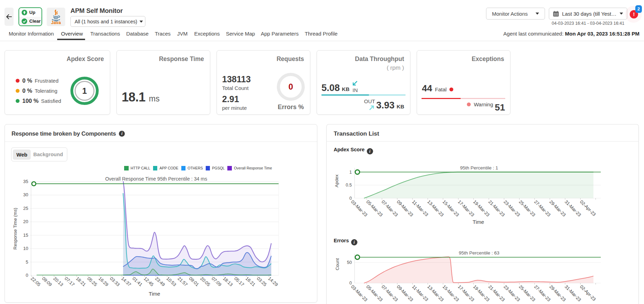 This screenshot has height=304, width=644. What do you see at coordinates (27, 275) in the screenshot?
I see `svg-text: 0` at bounding box center [27, 275].